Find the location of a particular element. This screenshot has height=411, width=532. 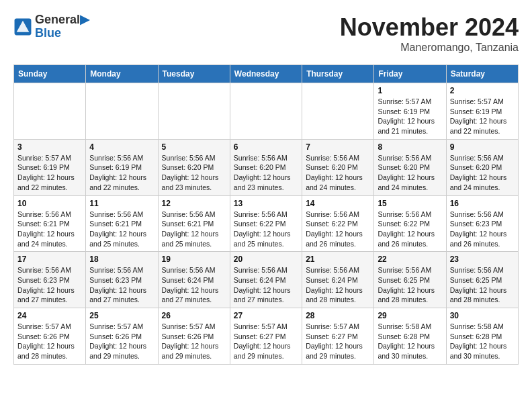

calendar-day-cell: 2Sunrise: 5:57 AM Sunset: 6:19 PM Daylig… is located at coordinates (482, 111).